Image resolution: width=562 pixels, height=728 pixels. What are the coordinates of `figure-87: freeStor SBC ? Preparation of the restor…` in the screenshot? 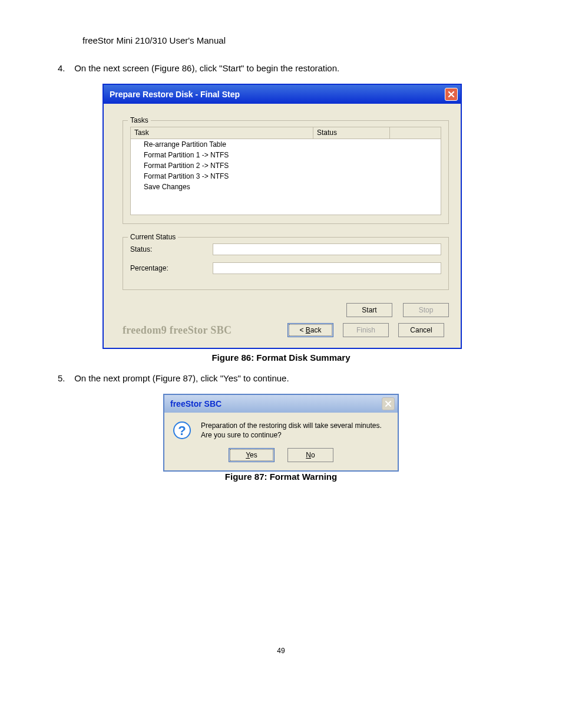 It's located at (363, 433).